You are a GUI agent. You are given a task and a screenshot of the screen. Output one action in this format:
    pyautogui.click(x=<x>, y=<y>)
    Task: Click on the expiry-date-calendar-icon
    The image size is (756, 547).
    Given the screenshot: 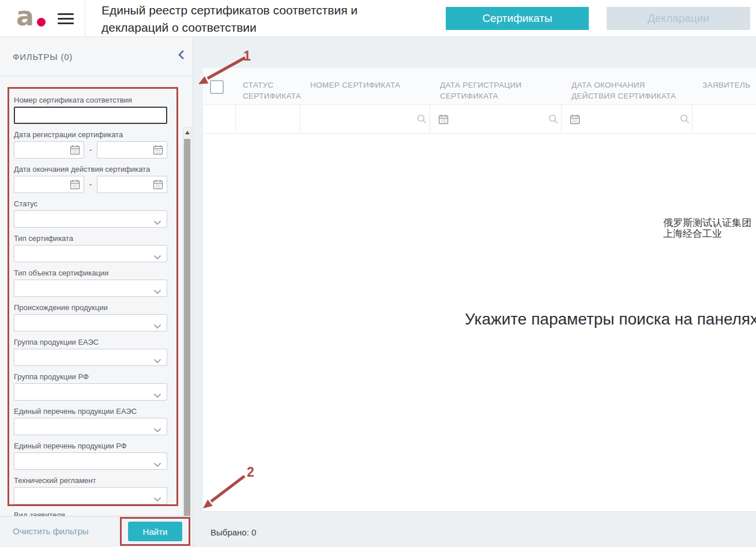 What is the action you would take?
    pyautogui.click(x=575, y=120)
    